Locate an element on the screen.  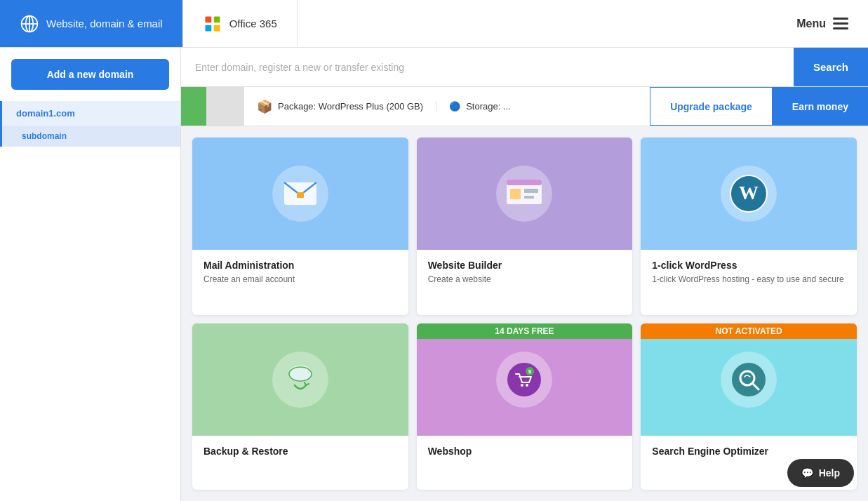
card-seo-badge: NOT ACTIVATED is located at coordinates (749, 331).